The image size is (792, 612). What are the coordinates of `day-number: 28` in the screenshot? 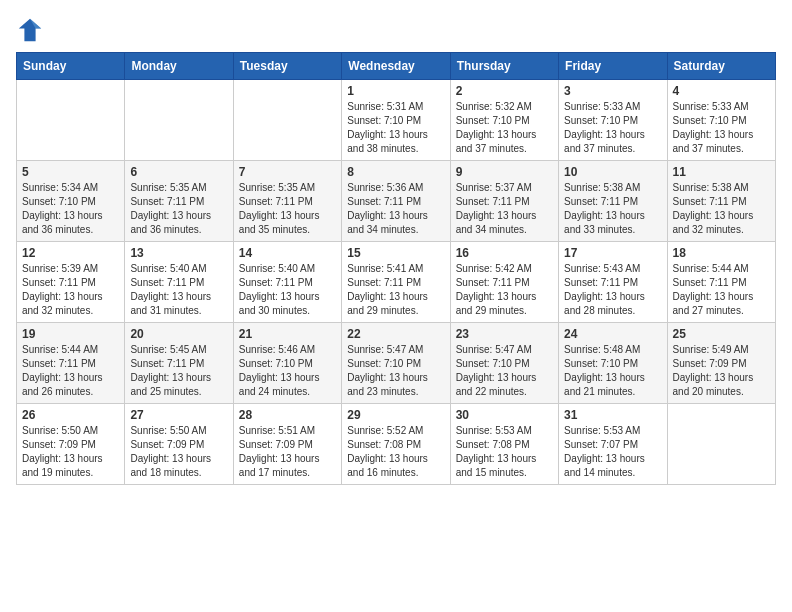 It's located at (288, 415).